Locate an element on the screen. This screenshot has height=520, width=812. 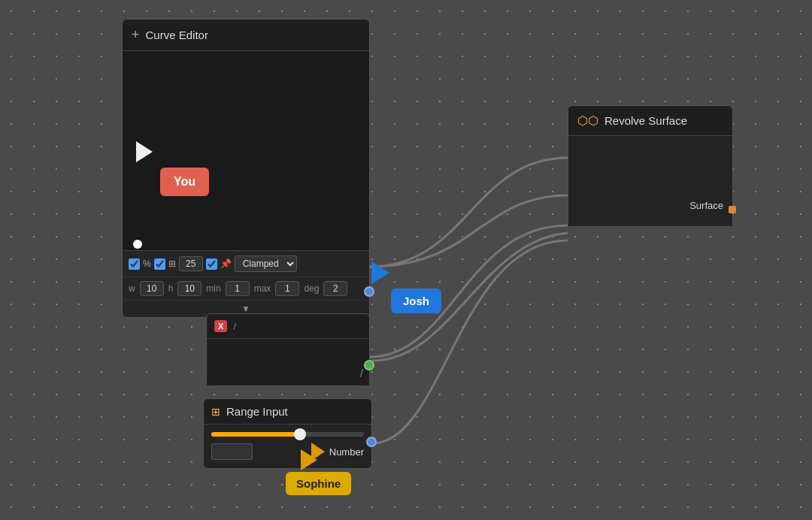
formula-body-text: / is located at coordinates (362, 373).